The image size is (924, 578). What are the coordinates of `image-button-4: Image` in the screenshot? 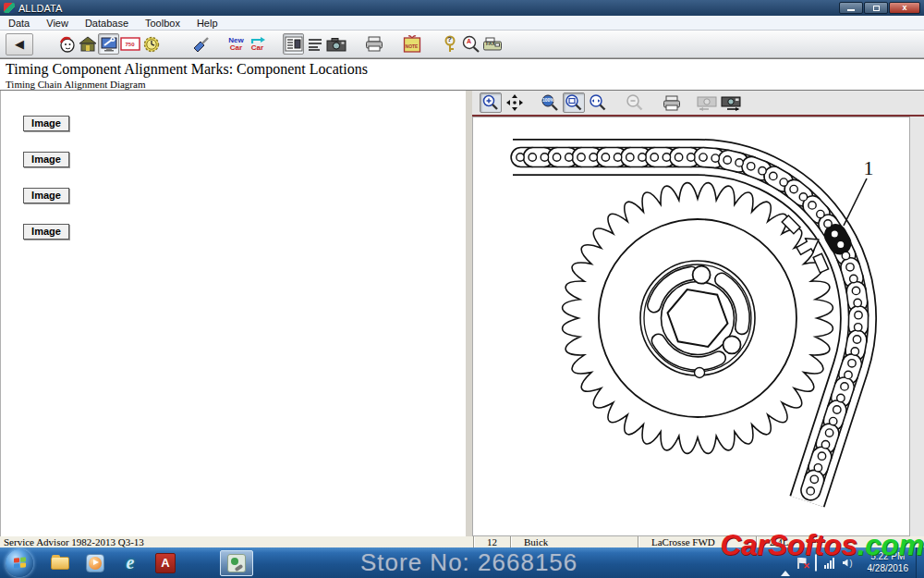 It's located at (46, 231).